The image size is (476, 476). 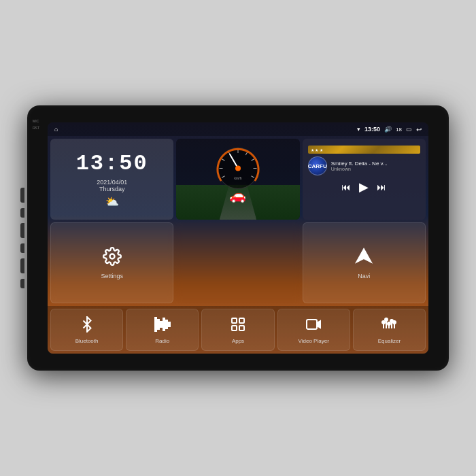 I want to click on clock-day: Thursday, so click(x=112, y=189).